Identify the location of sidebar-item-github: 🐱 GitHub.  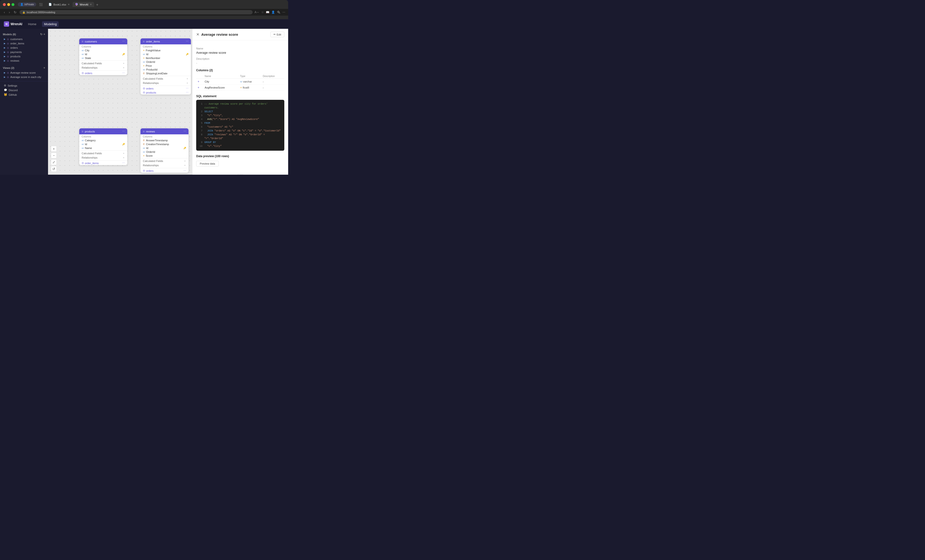
(24, 95).